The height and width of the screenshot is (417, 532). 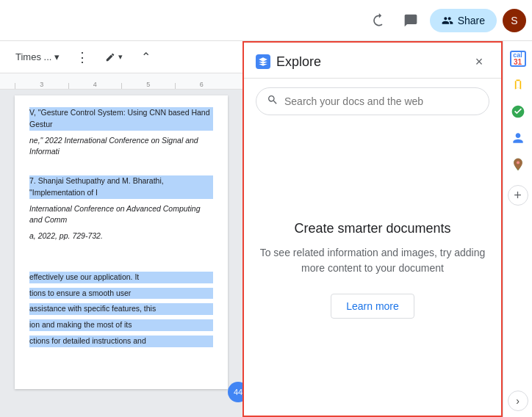 What do you see at coordinates (114, 57) in the screenshot?
I see `edit-mode-button: ▾` at bounding box center [114, 57].